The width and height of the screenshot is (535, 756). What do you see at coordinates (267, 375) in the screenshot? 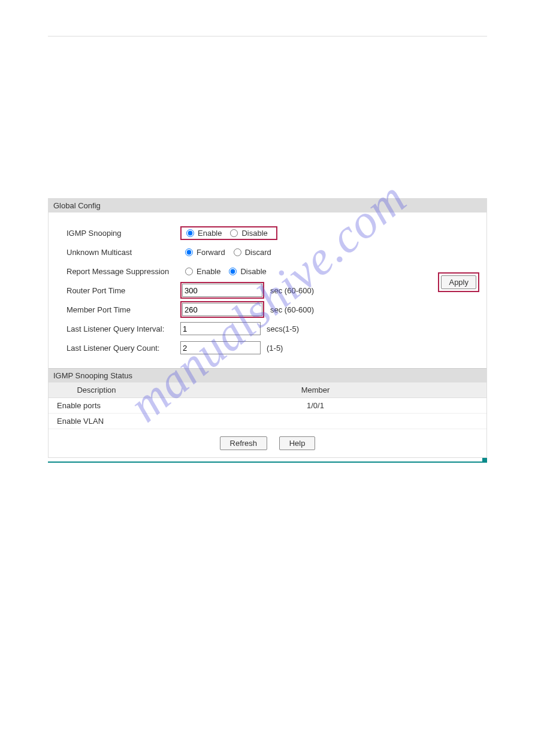
I see `status-title: IGMP Snooping Status` at bounding box center [267, 375].